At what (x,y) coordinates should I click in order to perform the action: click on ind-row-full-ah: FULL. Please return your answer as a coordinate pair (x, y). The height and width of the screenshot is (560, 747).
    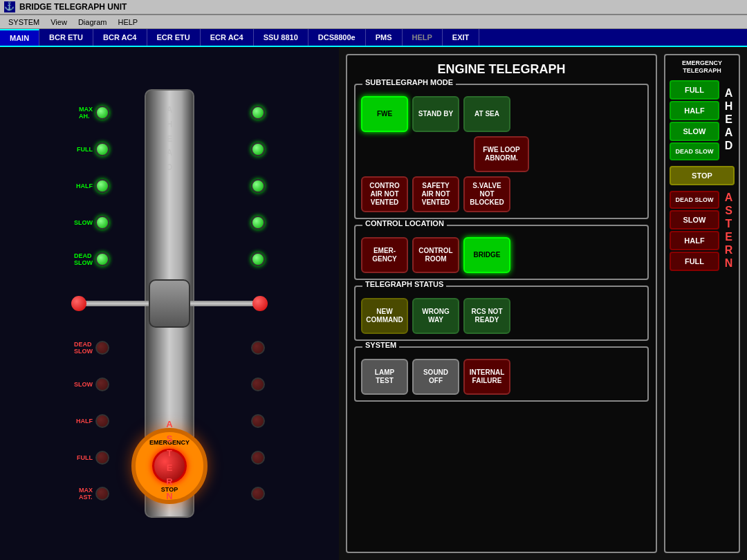
    Looking at the image, I should click on (93, 149).